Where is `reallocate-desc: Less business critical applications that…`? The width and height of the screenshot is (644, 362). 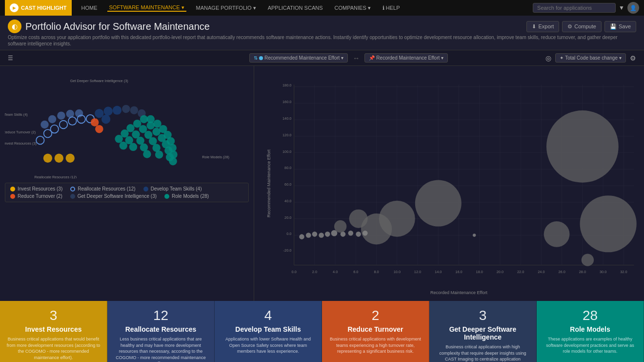 reallocate-desc: Less business critical applications that… is located at coordinates (161, 349).